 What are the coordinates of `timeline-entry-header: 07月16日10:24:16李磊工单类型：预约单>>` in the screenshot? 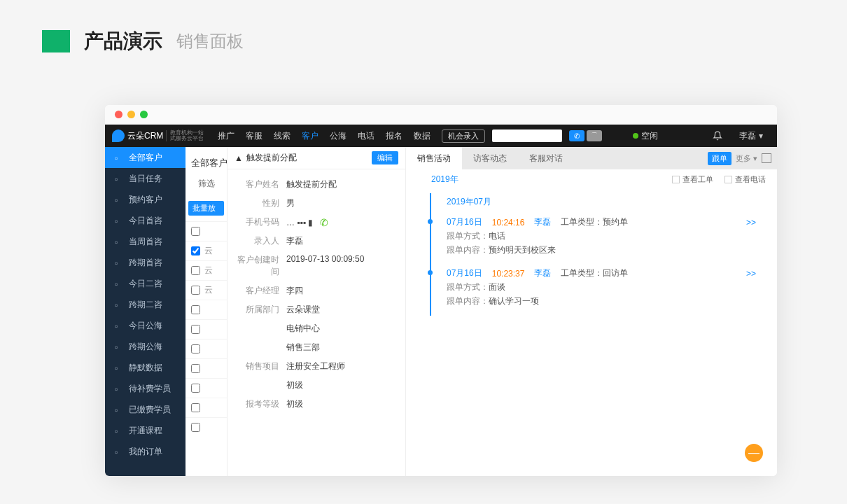 It's located at (601, 223).